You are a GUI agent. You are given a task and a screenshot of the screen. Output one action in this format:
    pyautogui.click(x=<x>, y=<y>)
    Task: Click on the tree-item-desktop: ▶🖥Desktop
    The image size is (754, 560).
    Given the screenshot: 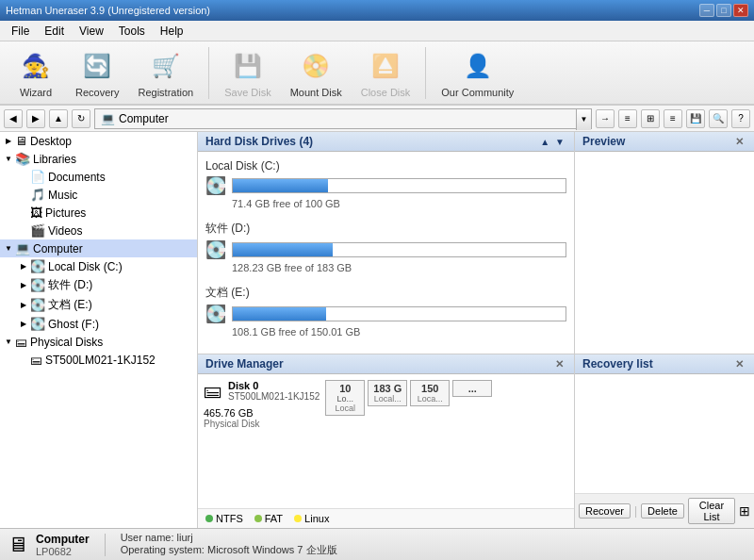 What is the action you would take?
    pyautogui.click(x=98, y=141)
    